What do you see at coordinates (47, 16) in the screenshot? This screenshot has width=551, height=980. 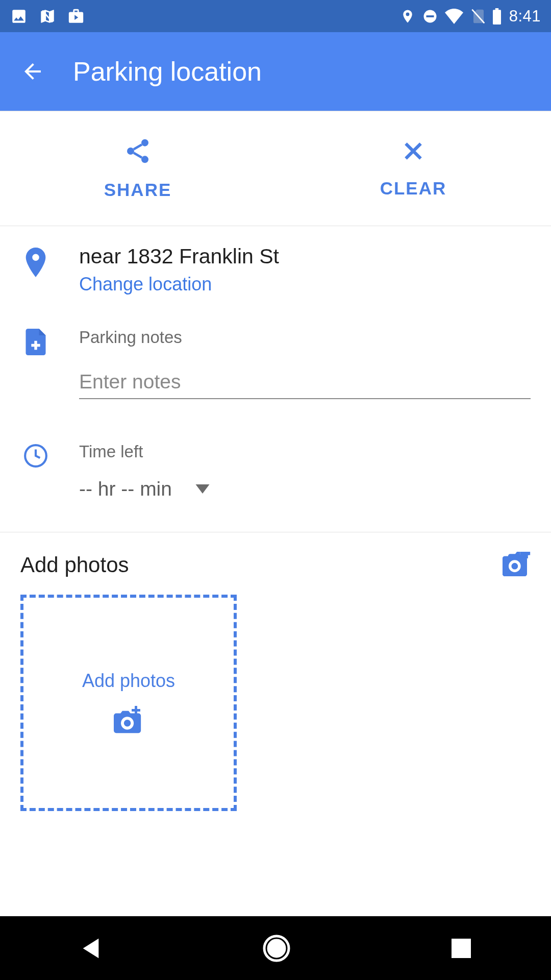 I see `status-left-icons` at bounding box center [47, 16].